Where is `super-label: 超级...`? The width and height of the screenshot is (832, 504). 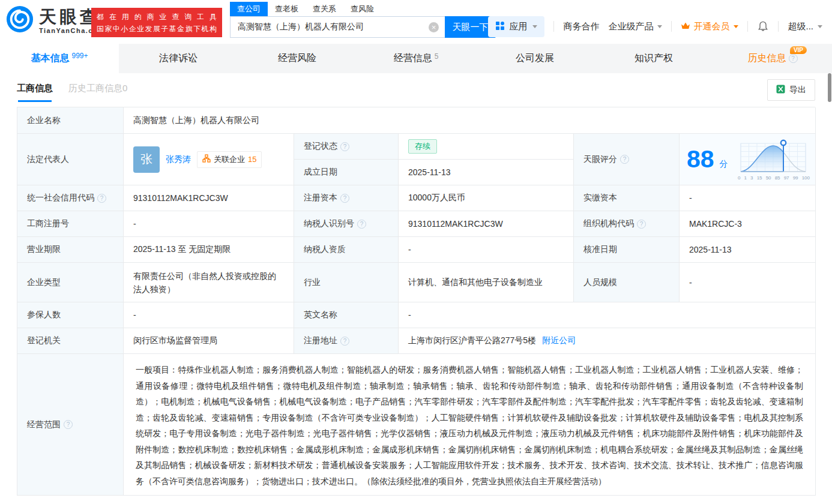 super-label: 超级... is located at coordinates (801, 26).